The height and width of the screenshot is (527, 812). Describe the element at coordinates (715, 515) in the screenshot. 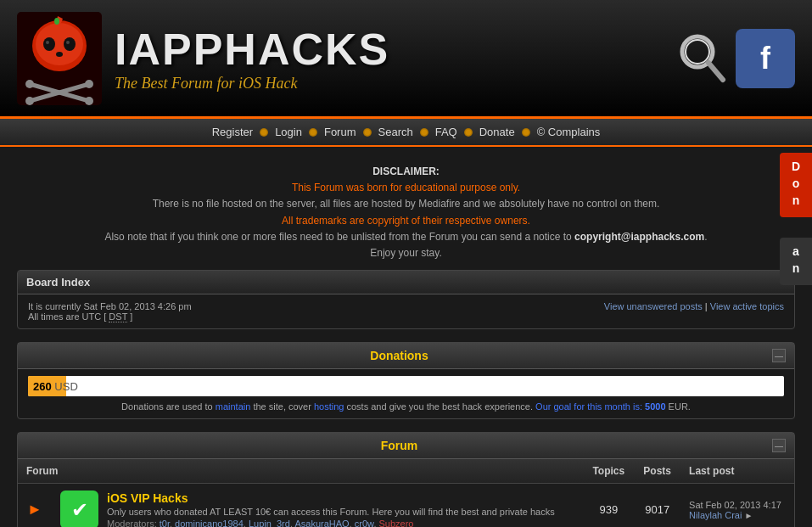

I see `lastpost-user-link: Nilaylah Crai` at that location.